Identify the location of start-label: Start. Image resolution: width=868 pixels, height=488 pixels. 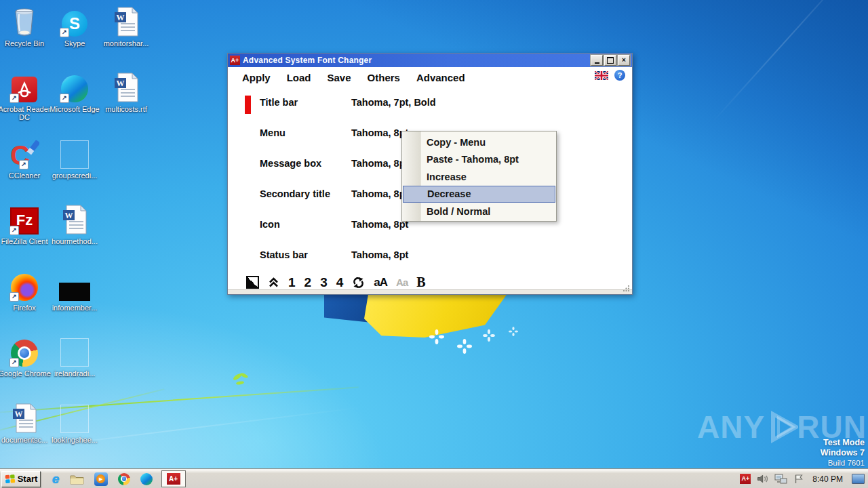
(28, 479).